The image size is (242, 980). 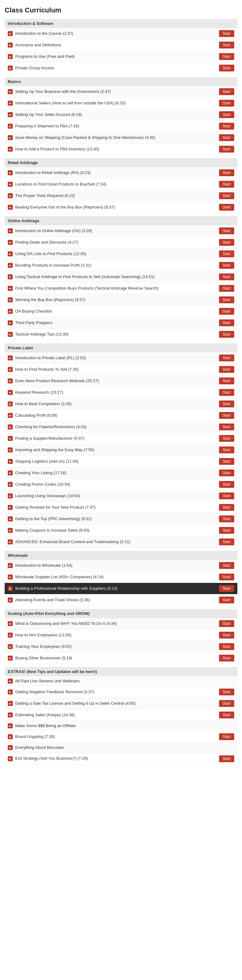 I want to click on lesson-left: ▶Brand Ungating (7:39), so click(x=113, y=737).